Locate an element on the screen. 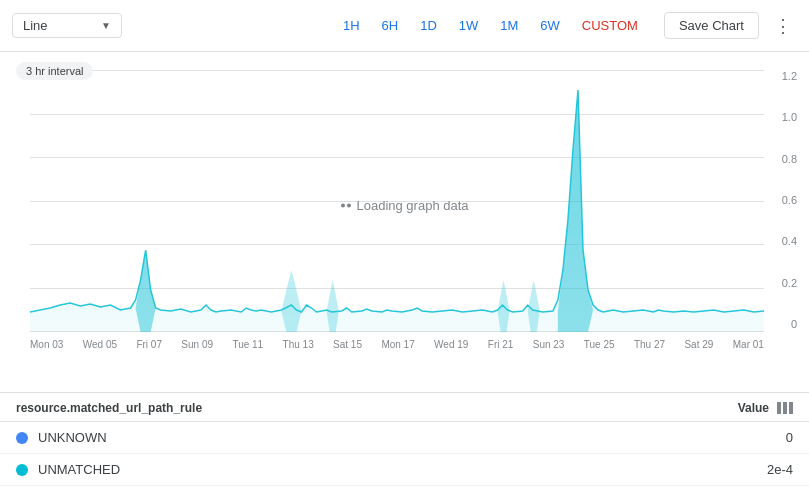  column-chart-icon is located at coordinates (785, 408).